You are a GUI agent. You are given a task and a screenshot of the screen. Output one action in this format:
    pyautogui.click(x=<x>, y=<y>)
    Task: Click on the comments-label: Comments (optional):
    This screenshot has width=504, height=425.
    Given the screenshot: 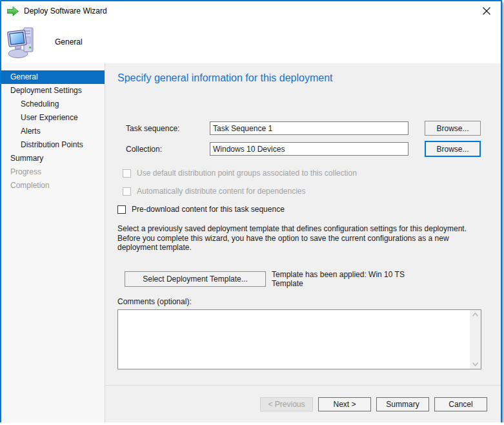 What is the action you would take?
    pyautogui.click(x=303, y=302)
    